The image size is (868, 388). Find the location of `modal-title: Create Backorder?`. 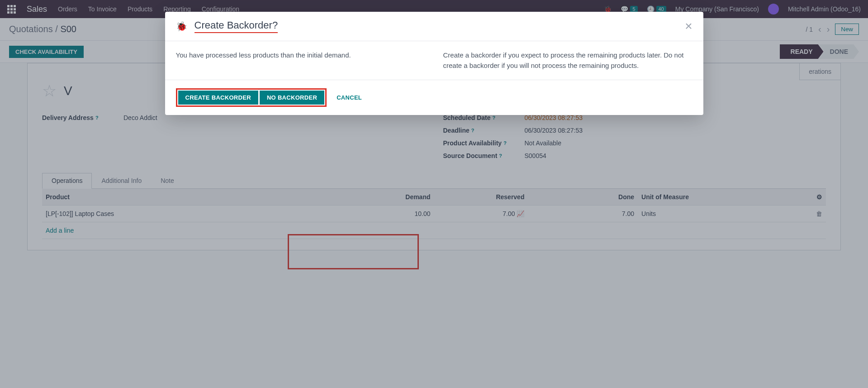

modal-title: Create Backorder? is located at coordinates (236, 26).